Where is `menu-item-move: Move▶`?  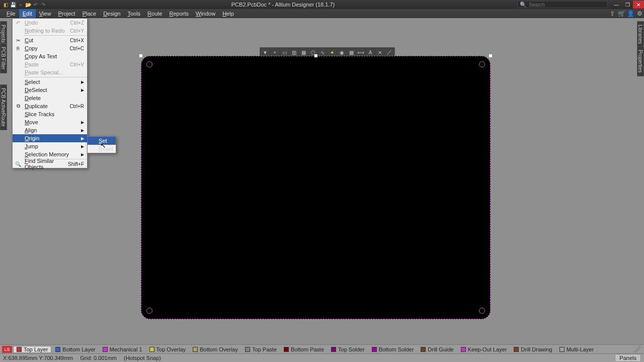 menu-item-move: Move▶ is located at coordinates (50, 122).